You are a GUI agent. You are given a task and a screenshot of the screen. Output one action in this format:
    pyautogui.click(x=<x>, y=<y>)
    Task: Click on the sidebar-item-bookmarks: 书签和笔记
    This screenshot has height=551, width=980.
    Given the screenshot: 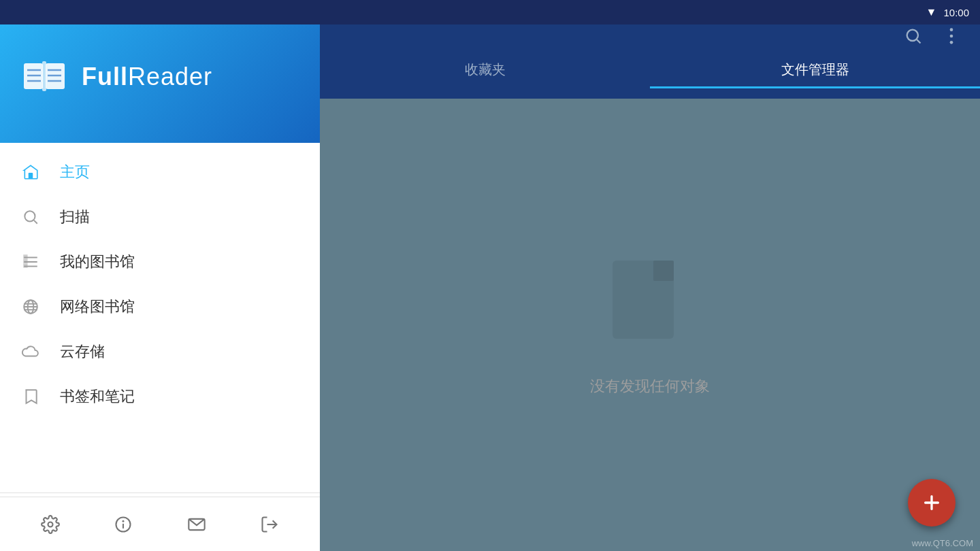 What is the action you would take?
    pyautogui.click(x=160, y=397)
    